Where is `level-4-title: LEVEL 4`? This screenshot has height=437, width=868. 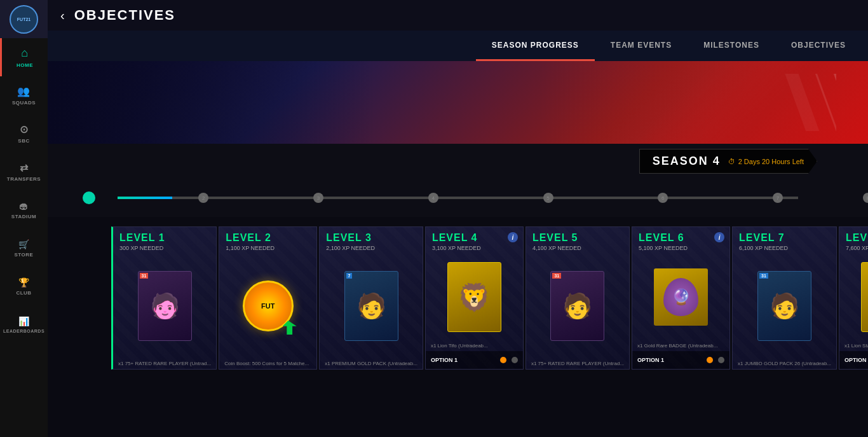 level-4-title: LEVEL 4 is located at coordinates (474, 238).